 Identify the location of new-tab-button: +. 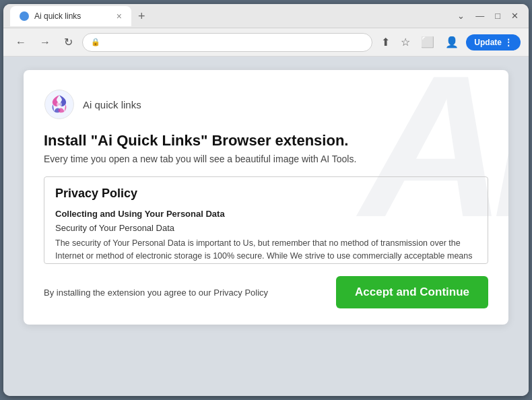
(141, 16).